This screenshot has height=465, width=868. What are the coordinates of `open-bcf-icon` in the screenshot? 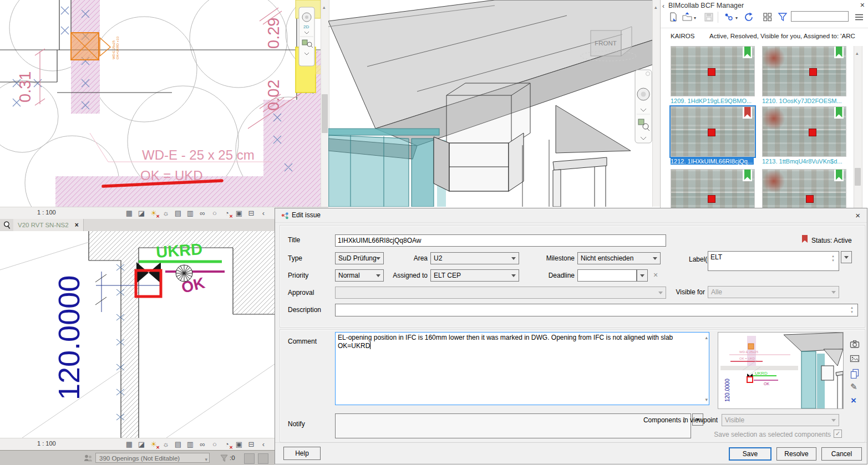 It's located at (687, 17).